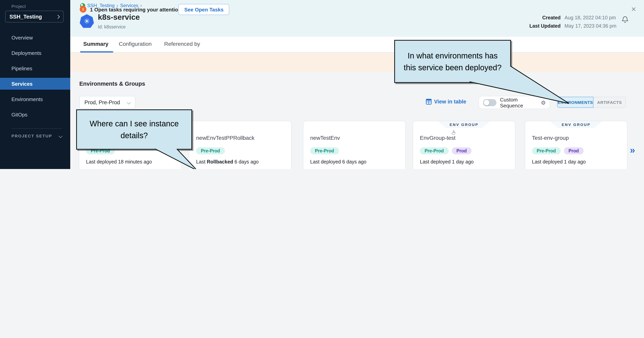  Describe the element at coordinates (338, 162) in the screenshot. I see `last-deployed-text: Last deployed 6 days ago` at that location.